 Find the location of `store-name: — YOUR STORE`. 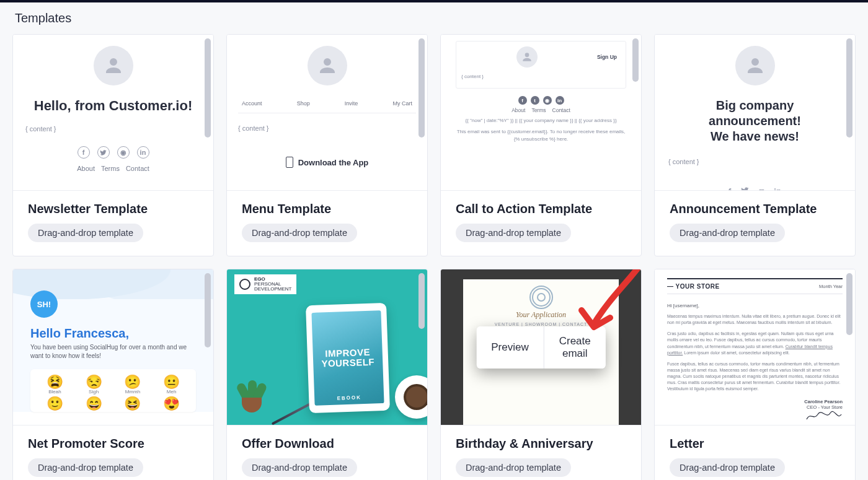

store-name: — YOUR STORE is located at coordinates (693, 286).